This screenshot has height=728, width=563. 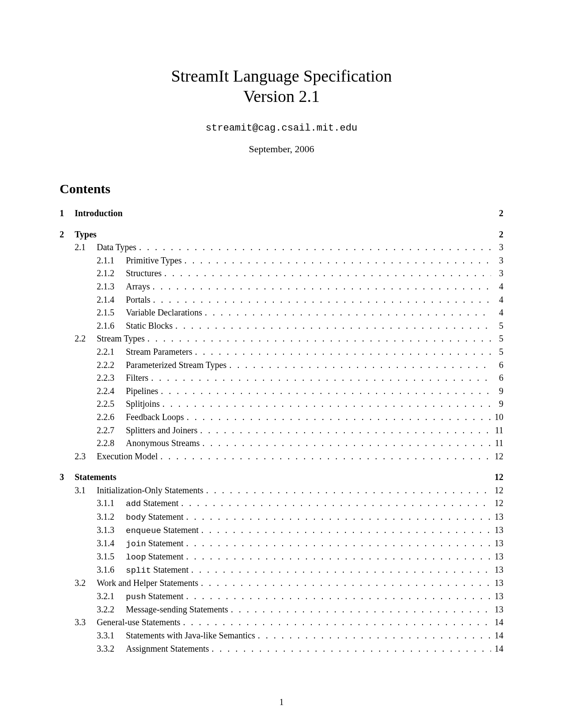 What do you see at coordinates (111, 570) in the screenshot?
I see `toc-number: 3.1.6` at bounding box center [111, 570].